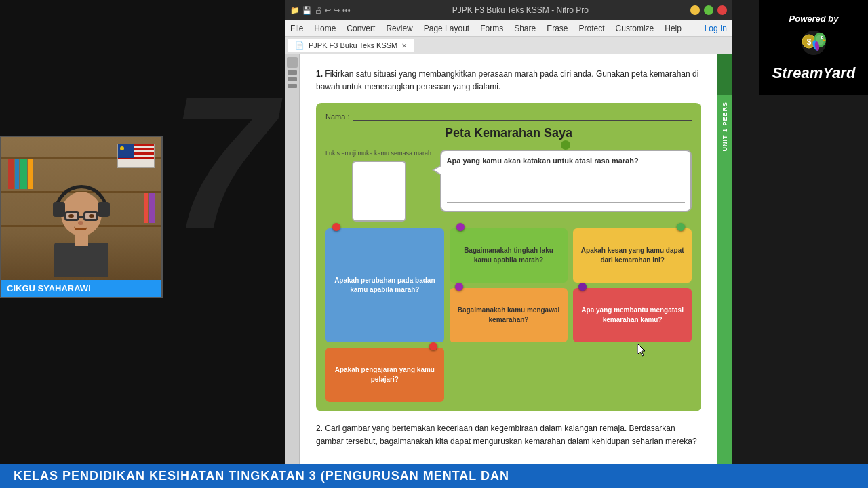 Image resolution: width=868 pixels, height=488 pixels. Describe the element at coordinates (722, 10) in the screenshot. I see `close-button` at that location.